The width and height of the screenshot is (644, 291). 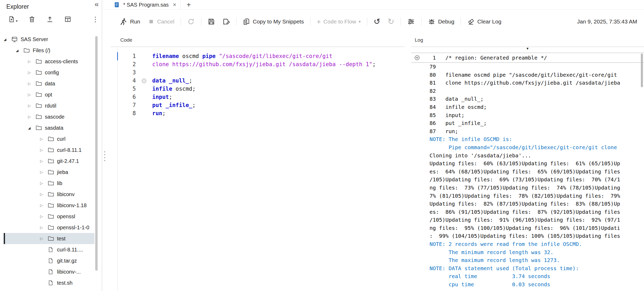 I want to click on table-view-button, so click(x=68, y=19).